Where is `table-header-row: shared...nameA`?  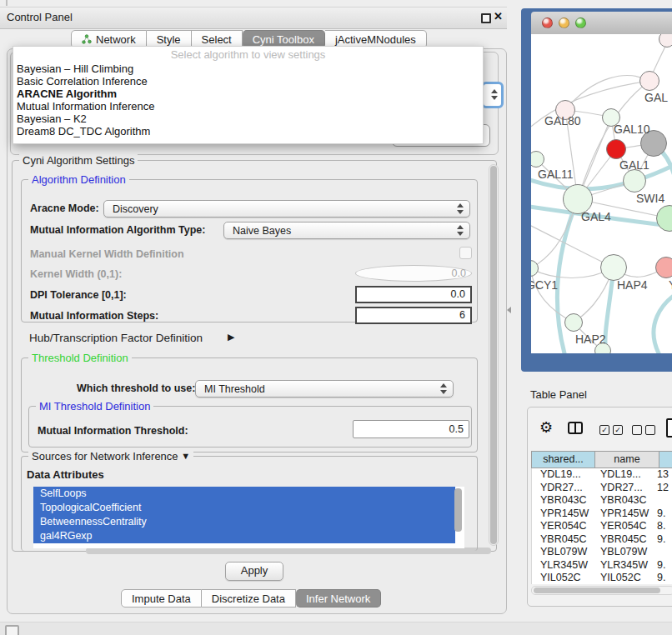
table-header-row: shared...nameA is located at coordinates (602, 460).